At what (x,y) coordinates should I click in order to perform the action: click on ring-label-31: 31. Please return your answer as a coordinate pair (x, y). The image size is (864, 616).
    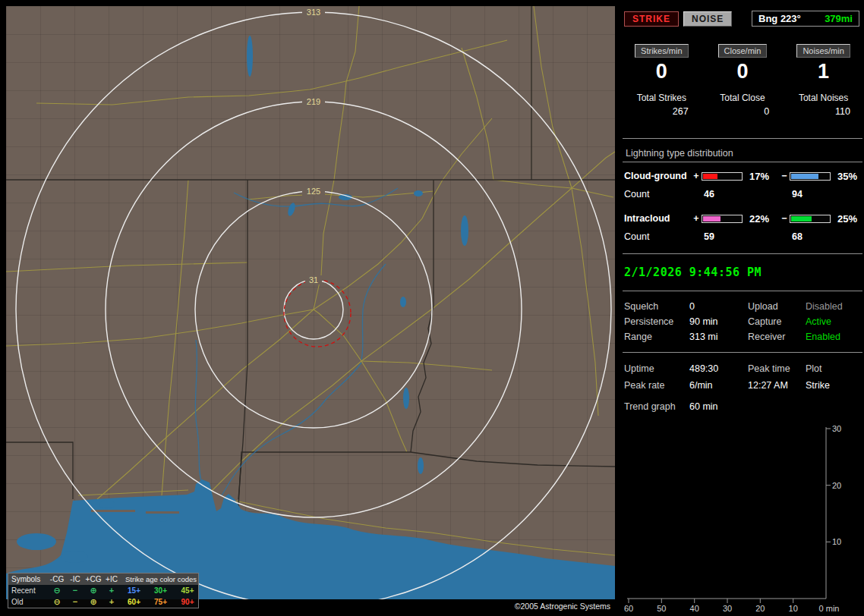
    Looking at the image, I should click on (314, 280).